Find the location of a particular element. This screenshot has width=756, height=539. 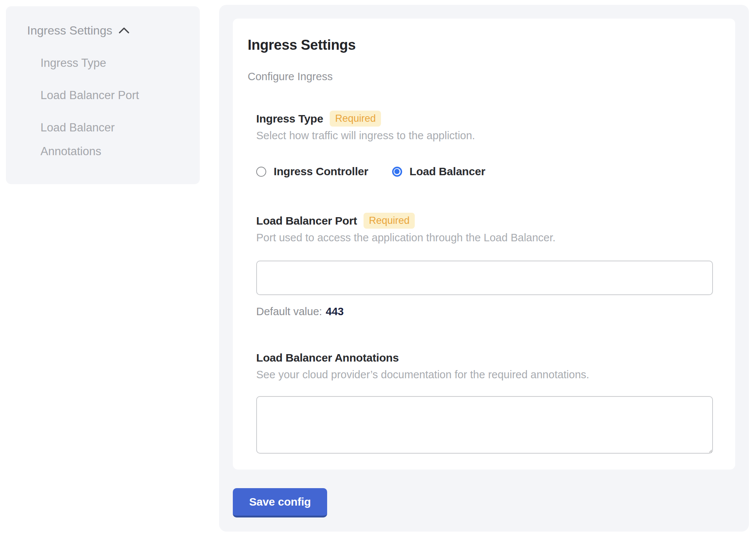

sidebar-item-load-balancer-port: Load Balancer Port is located at coordinates (102, 95).